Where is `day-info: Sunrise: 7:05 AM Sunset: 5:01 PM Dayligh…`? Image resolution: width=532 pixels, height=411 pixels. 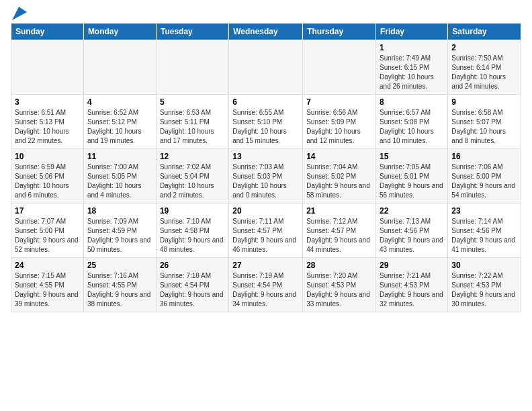 day-info: Sunrise: 7:05 AM Sunset: 5:01 PM Dayligh… is located at coordinates (412, 181).